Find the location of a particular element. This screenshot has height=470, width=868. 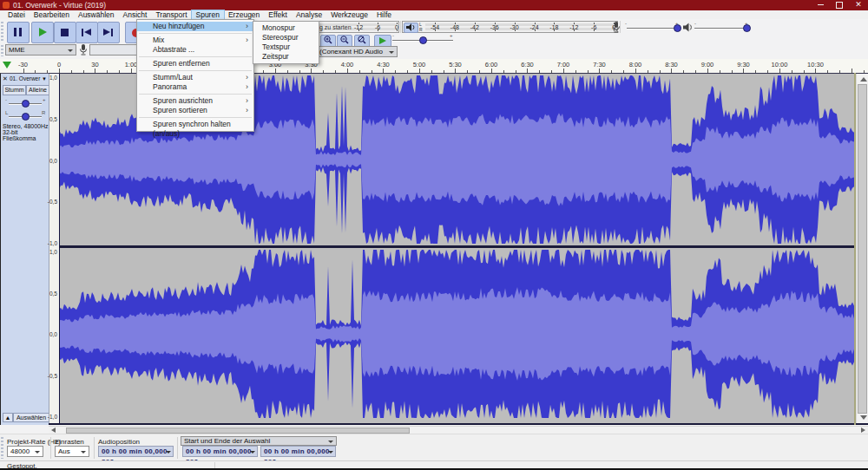

submenu-item-stereospur: Stereospur is located at coordinates (286, 38).